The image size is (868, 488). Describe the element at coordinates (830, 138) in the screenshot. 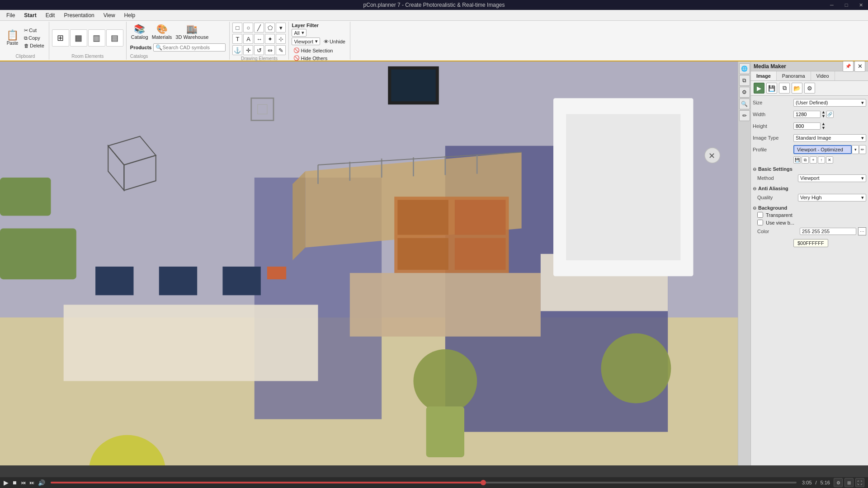

I see `image-type-dropdown: Standard Image ▾` at that location.